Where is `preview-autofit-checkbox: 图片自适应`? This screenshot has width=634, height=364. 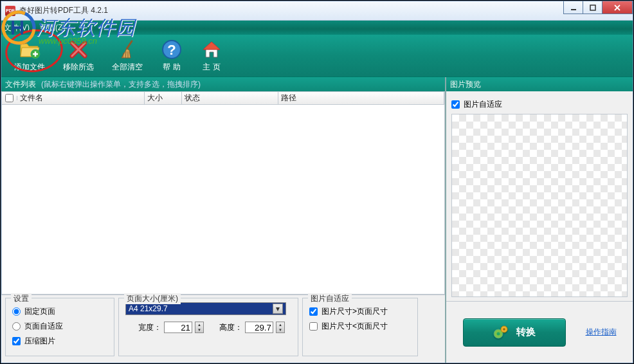
preview-autofit-checkbox: 图片自适应 is located at coordinates (539, 104).